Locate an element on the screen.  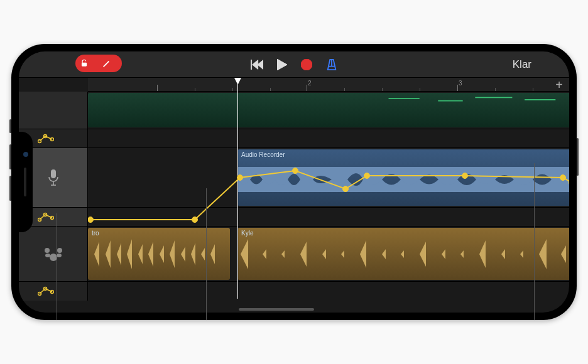
pencil-icon is located at coordinates (107, 63).